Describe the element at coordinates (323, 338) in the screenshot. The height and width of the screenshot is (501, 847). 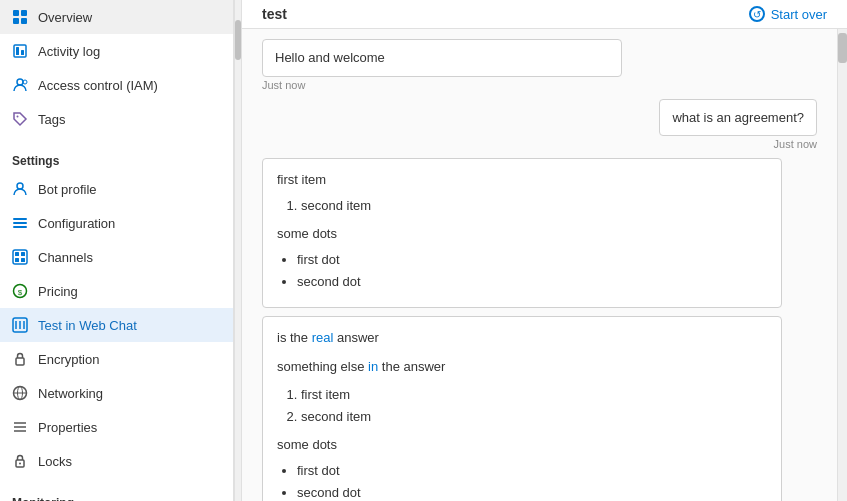
I see `answer2-line1-blue: real` at that location.